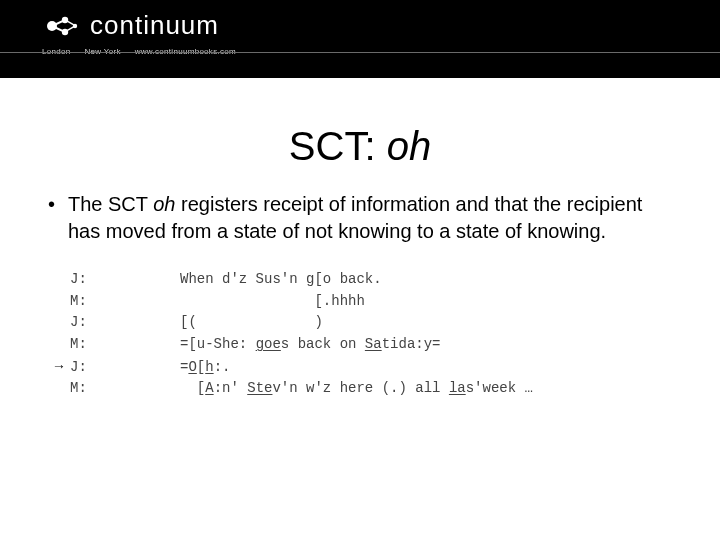 This screenshot has width=720, height=540. What do you see at coordinates (360, 48) in the screenshot?
I see `header-subline: London New York www.continuumbooks.com` at bounding box center [360, 48].